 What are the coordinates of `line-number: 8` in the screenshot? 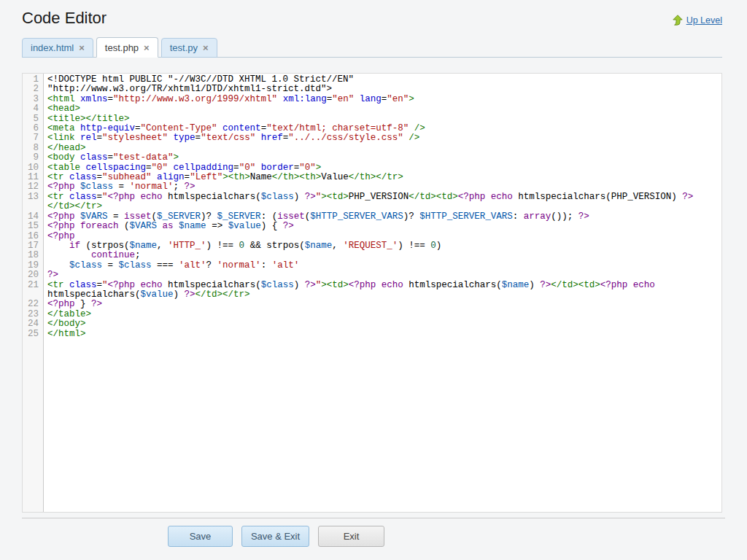 It's located at (34, 149).